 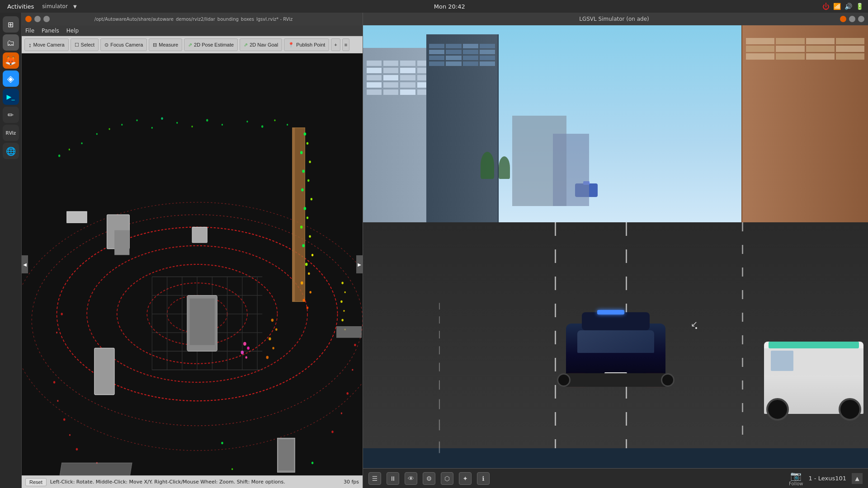 What do you see at coordinates (11, 250) in the screenshot?
I see `dock: ⊞ 🗂 🦊 ◈ ▶_ ✏ RViz 🌐` at bounding box center [11, 250].